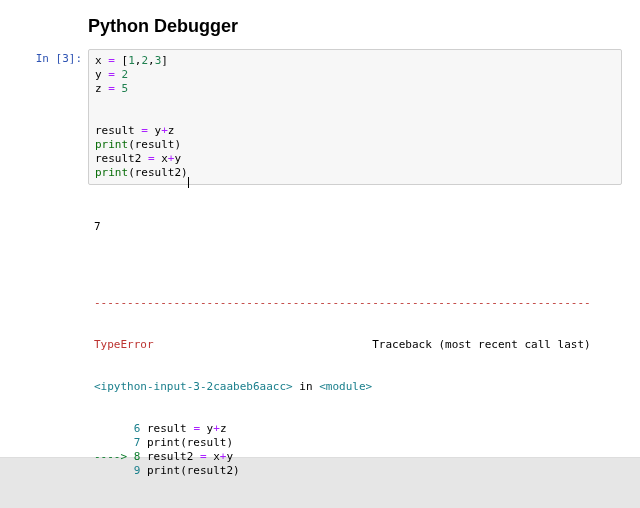 Image resolution: width=640 pixels, height=508 pixels. What do you see at coordinates (355, 227) in the screenshot?
I see `stdout-line: 7` at bounding box center [355, 227].